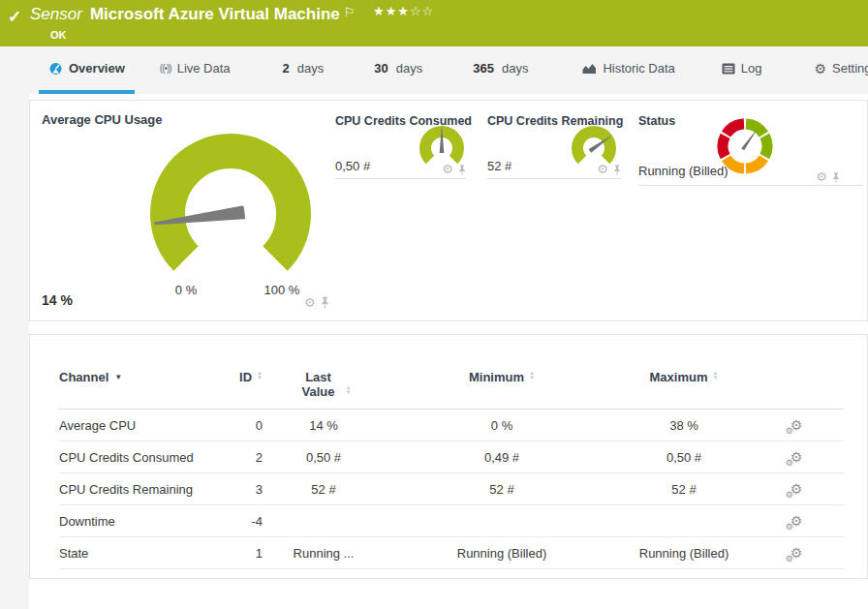 The image size is (868, 609). Describe the element at coordinates (500, 167) in the screenshot. I see `gauge-value: 52 #` at that location.